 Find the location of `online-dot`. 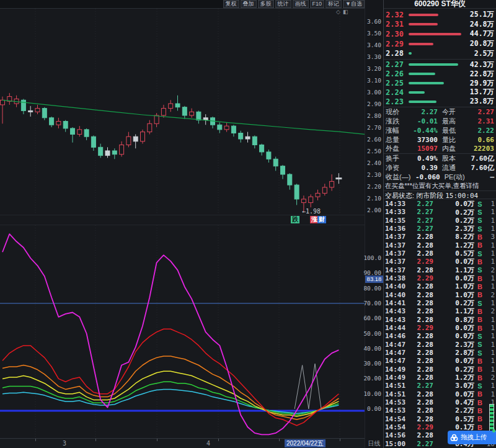

online-dot is located at coordinates (494, 431).